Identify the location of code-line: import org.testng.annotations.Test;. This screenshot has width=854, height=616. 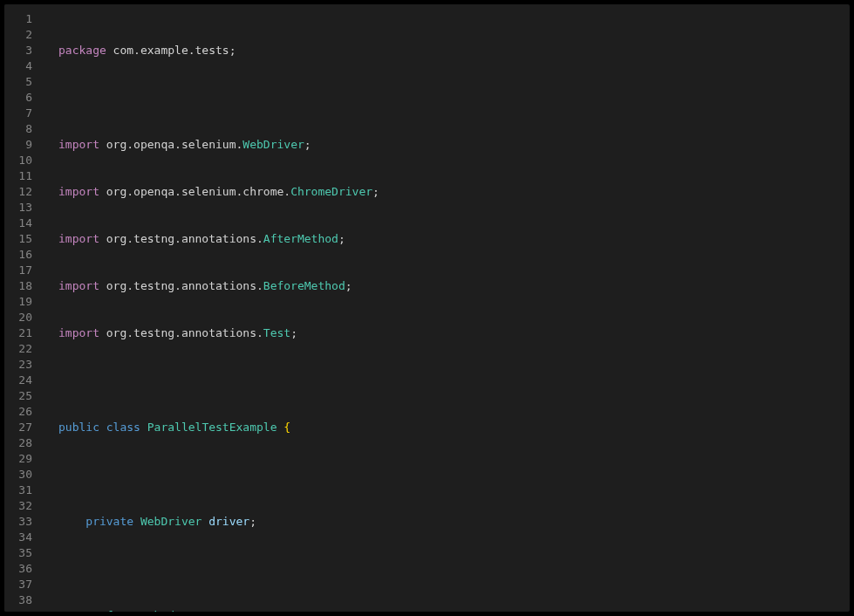
(448, 333).